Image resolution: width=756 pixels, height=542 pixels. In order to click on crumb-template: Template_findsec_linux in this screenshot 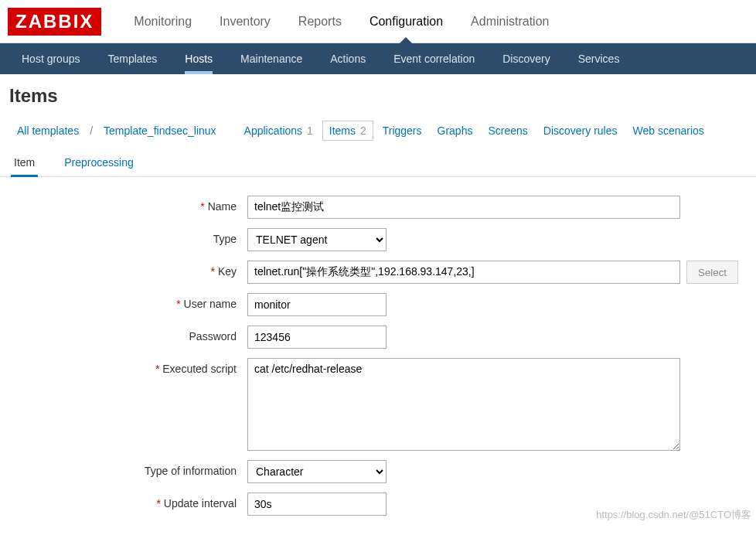, I will do `click(160, 131)`.